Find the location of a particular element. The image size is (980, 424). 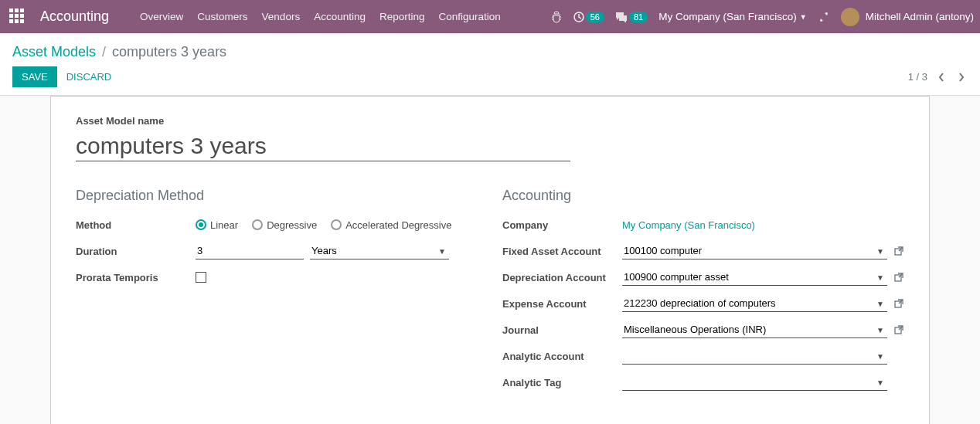

label-duration: Duration is located at coordinates (136, 252).